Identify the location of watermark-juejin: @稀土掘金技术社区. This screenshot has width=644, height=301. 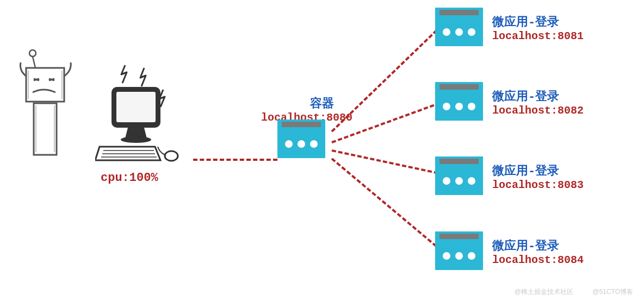
(544, 292).